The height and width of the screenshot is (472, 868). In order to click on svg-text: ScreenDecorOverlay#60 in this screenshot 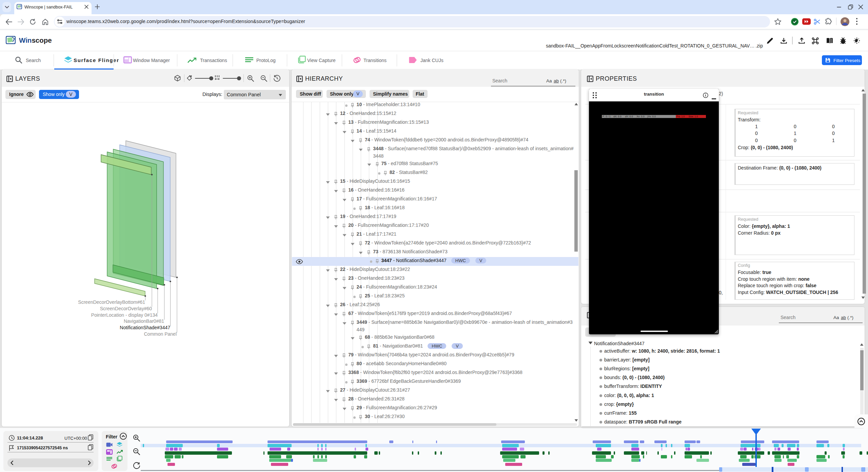, I will do `click(126, 309)`.